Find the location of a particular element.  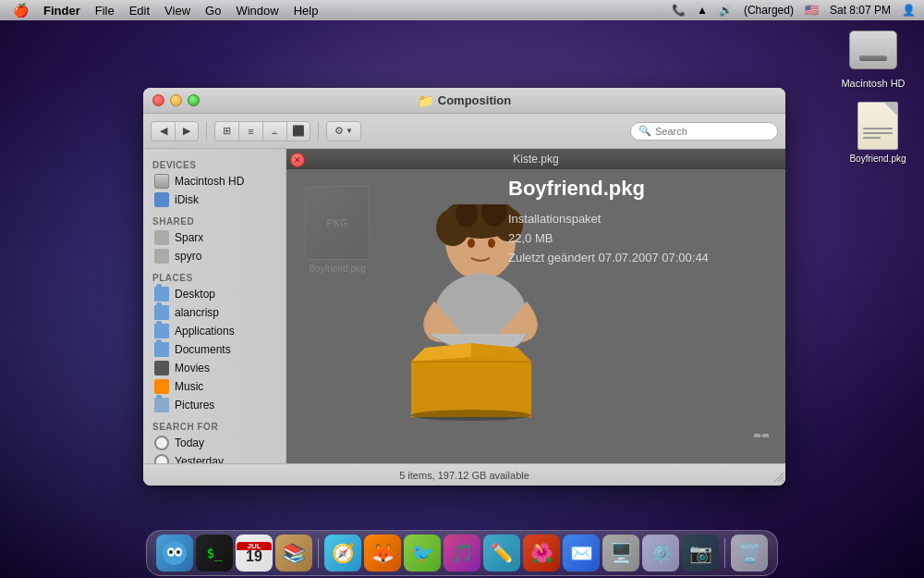

file-name-display: Boyfriend.pkg is located at coordinates (638, 189).